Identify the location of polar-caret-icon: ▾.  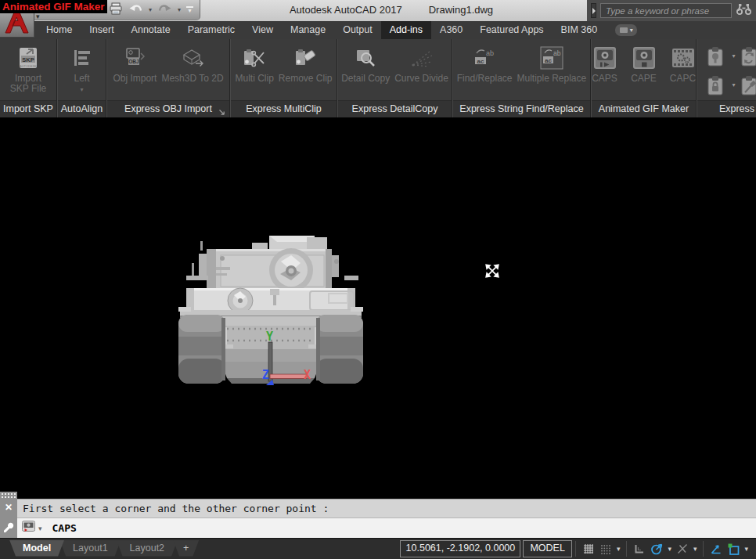
(670, 549).